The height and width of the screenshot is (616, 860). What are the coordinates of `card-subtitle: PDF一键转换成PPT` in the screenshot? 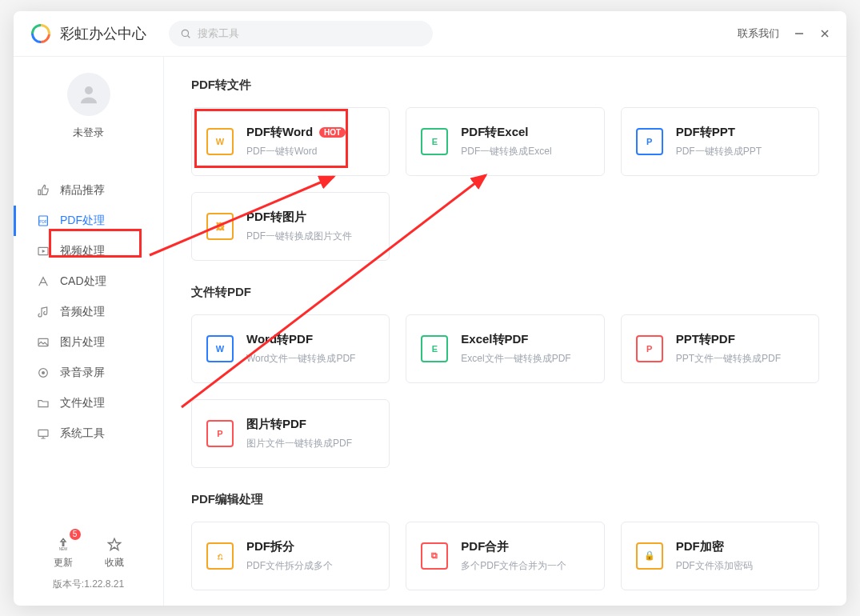 It's located at (718, 152).